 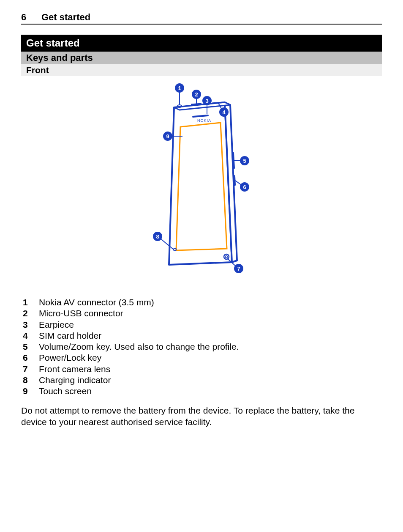 What do you see at coordinates (202, 58) in the screenshot?
I see `subsection-heading: Keys and parts` at bounding box center [202, 58].